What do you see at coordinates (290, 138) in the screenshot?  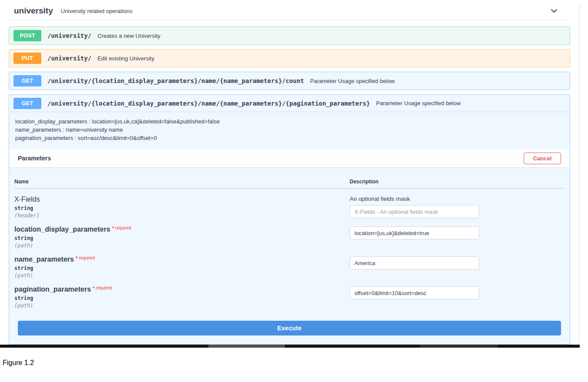 I see `usage-note: pagination_parameters : sort=asc/desc&li…` at bounding box center [290, 138].